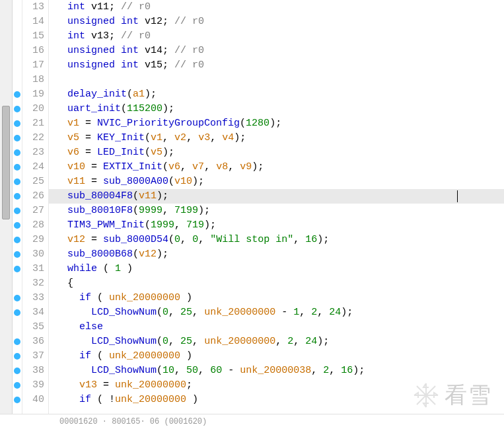 This screenshot has width=504, height=429. What do you see at coordinates (33, 65) in the screenshot?
I see `line-number: 17` at bounding box center [33, 65].